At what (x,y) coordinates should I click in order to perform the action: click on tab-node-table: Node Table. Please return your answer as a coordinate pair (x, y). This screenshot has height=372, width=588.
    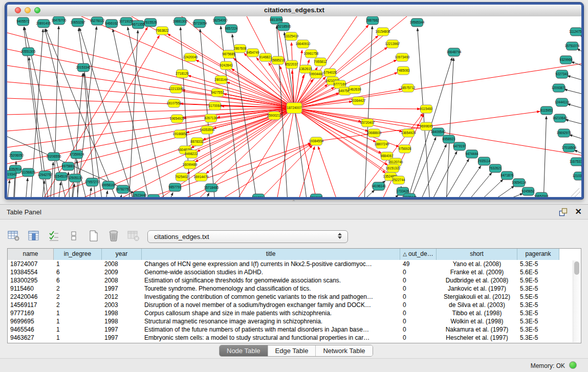
    Looking at the image, I should click on (244, 351).